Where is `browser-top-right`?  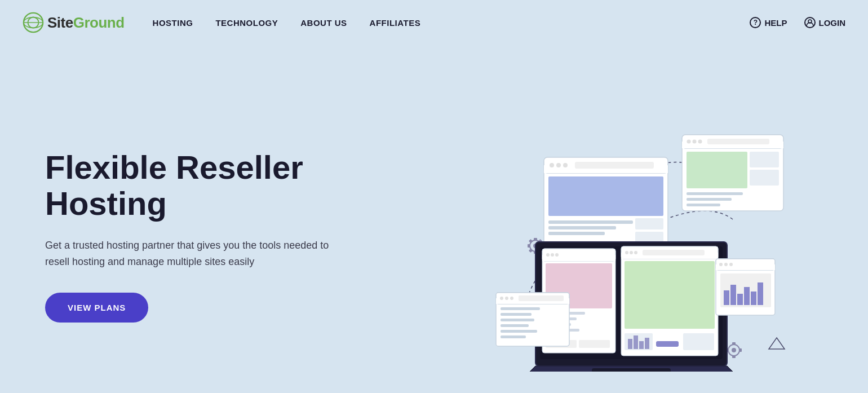
browser-top-right is located at coordinates (733, 173).